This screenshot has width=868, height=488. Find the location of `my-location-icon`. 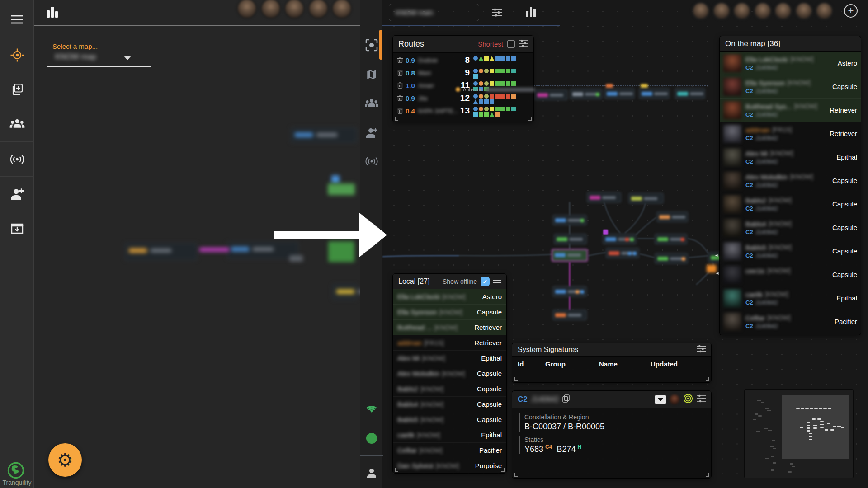

my-location-icon is located at coordinates (17, 55).